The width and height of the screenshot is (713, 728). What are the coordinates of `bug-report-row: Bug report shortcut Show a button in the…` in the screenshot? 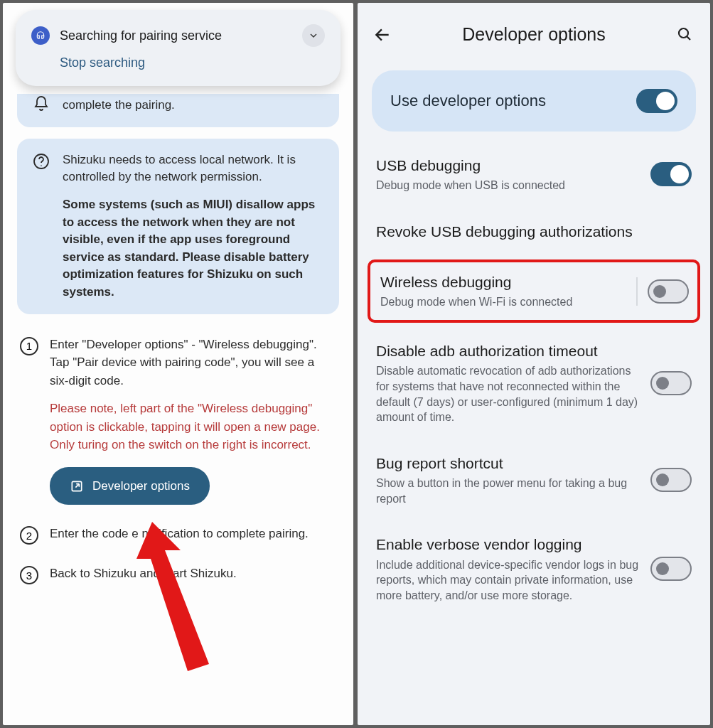 It's located at (534, 480).